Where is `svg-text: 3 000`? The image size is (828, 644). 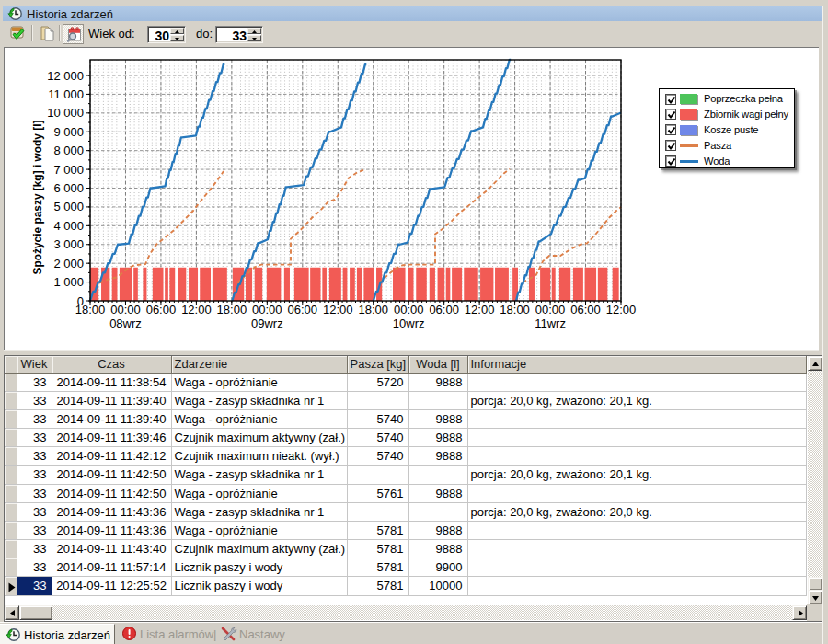 svg-text: 3 000 is located at coordinates (68, 245).